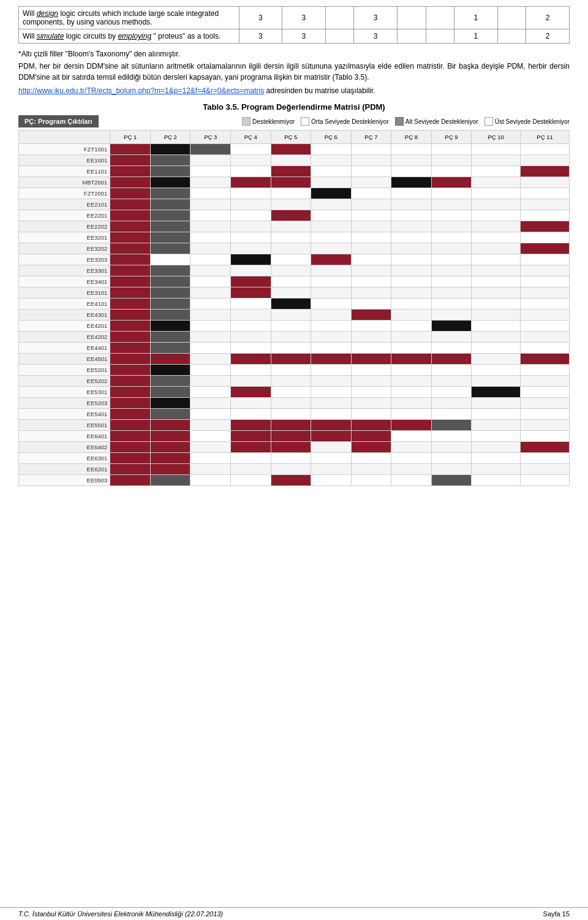 This screenshot has height=920, width=588. Describe the element at coordinates (211, 137) in the screenshot. I see `col-header: PÇ 3` at that location.